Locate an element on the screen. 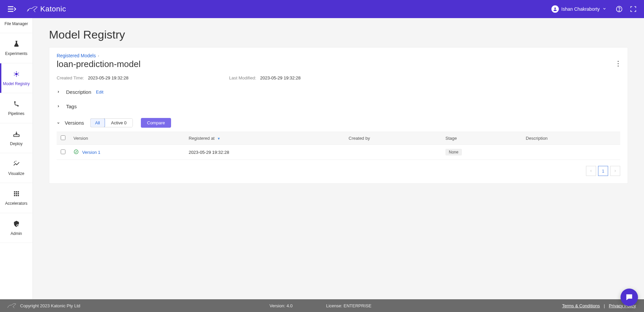  fullscreen-button is located at coordinates (633, 9).